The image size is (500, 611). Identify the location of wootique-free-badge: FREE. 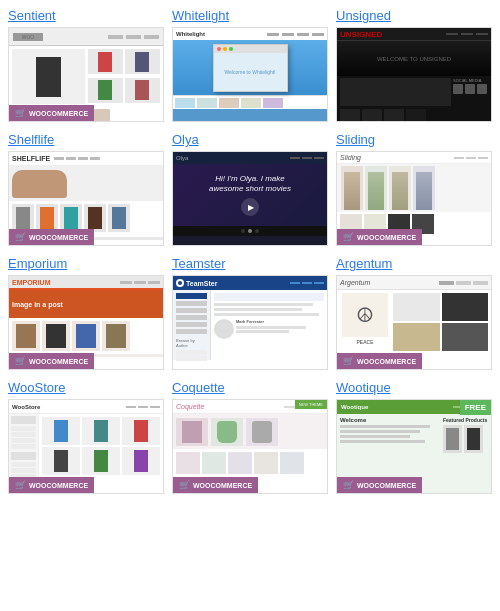
(476, 408).